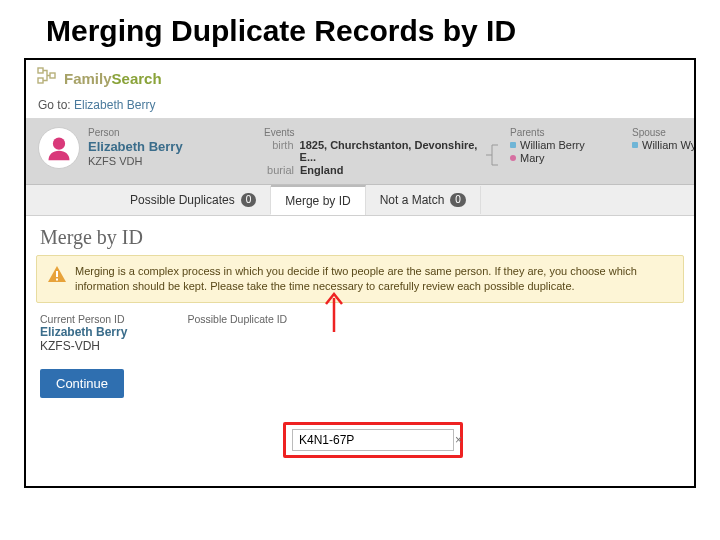 The width and height of the screenshot is (720, 540). Describe the element at coordinates (279, 145) in the screenshot. I see `event-key: birth` at that location.